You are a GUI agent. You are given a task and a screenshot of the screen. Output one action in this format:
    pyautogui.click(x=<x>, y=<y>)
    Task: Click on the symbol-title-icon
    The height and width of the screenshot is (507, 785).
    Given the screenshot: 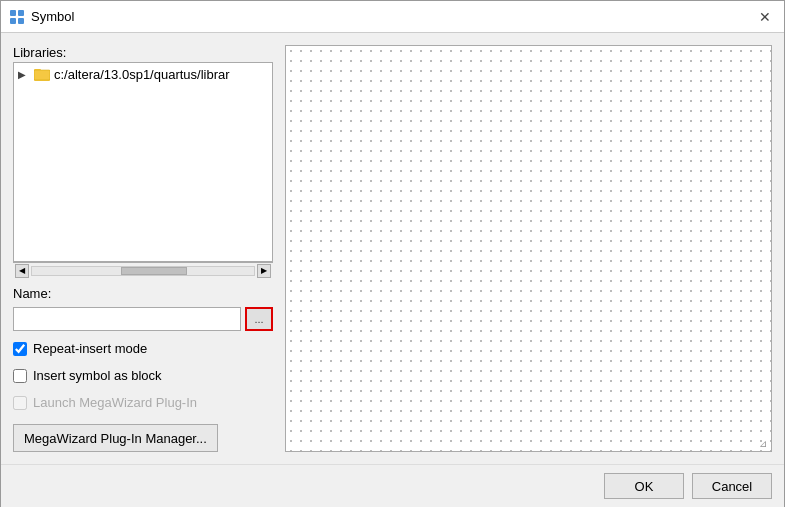 What is the action you would take?
    pyautogui.click(x=17, y=17)
    